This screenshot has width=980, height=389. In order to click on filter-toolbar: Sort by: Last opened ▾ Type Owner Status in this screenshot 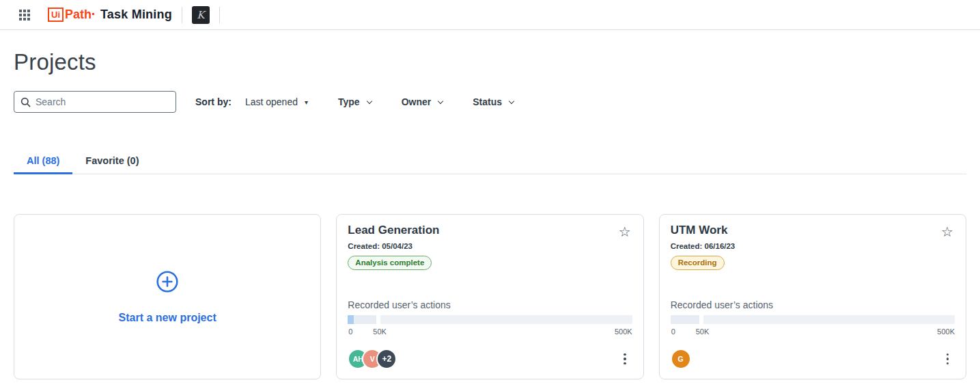, I will do `click(490, 102)`.